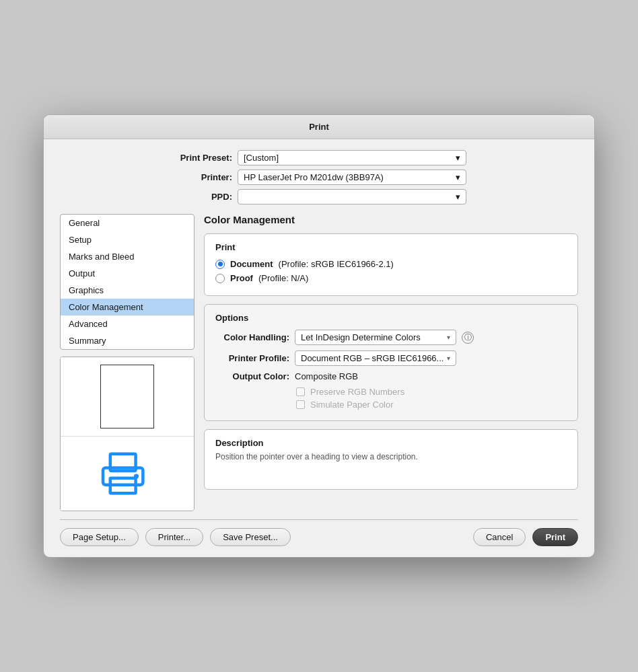 The width and height of the screenshot is (638, 672). I want to click on printer-chevron-icon: ▾, so click(458, 178).